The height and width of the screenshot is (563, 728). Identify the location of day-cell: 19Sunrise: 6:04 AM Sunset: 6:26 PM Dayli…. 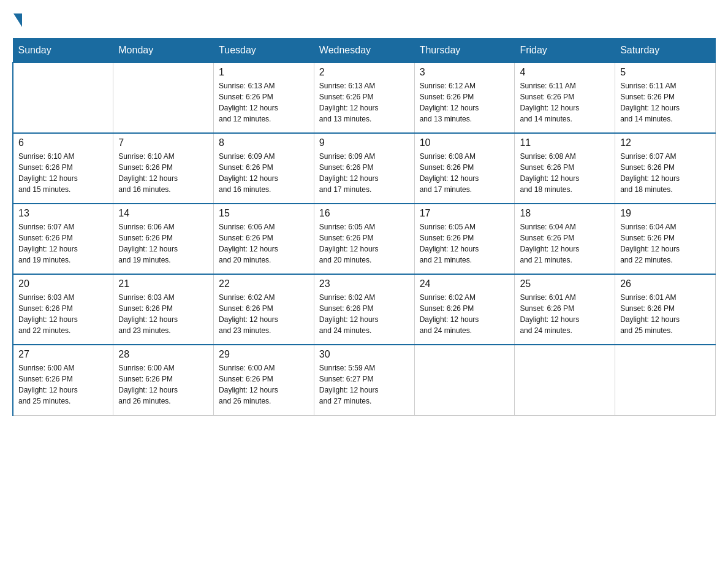
(665, 239).